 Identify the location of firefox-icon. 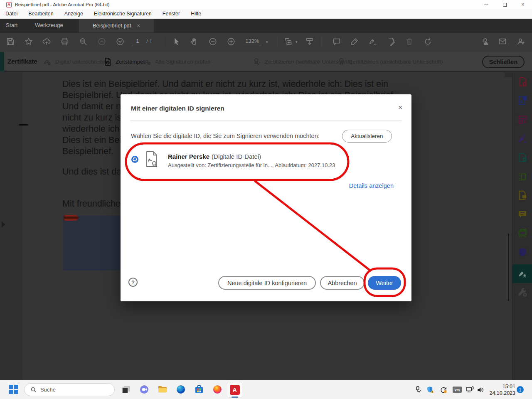
(217, 389).